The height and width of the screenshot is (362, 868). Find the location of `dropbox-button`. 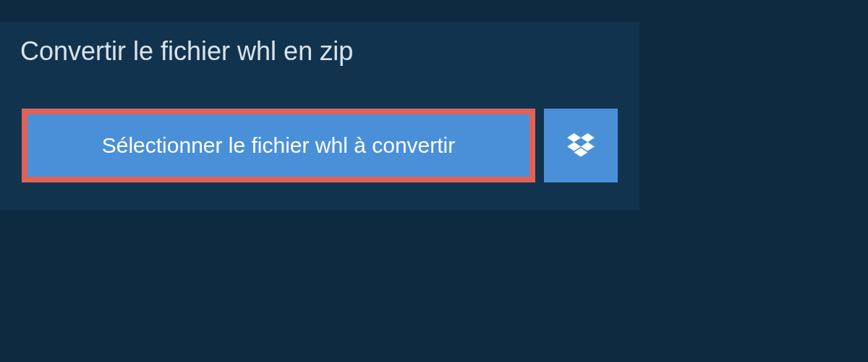

dropbox-button is located at coordinates (581, 146).